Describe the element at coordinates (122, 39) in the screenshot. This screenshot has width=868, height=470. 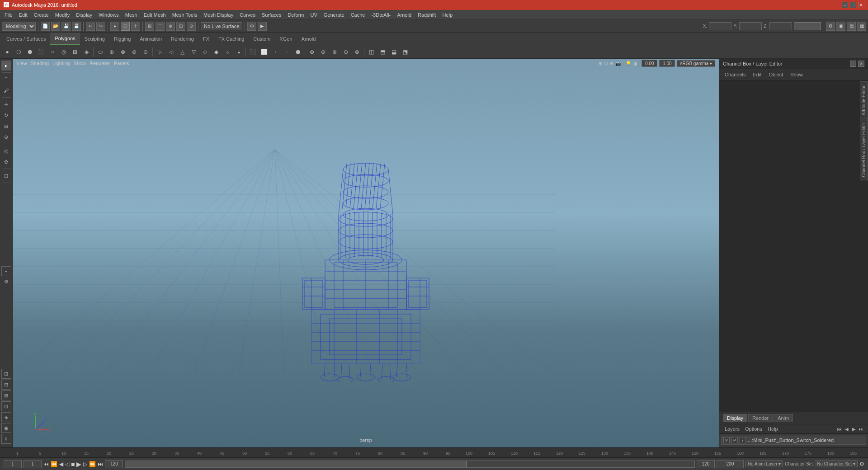
I see `tab-rigging: Rigging` at that location.